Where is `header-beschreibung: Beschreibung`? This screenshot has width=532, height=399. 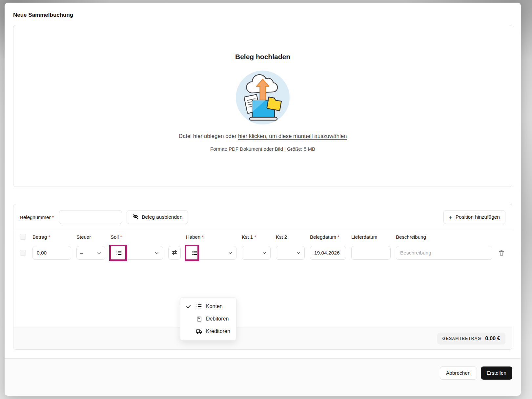 header-beschreibung: Beschreibung is located at coordinates (444, 237).